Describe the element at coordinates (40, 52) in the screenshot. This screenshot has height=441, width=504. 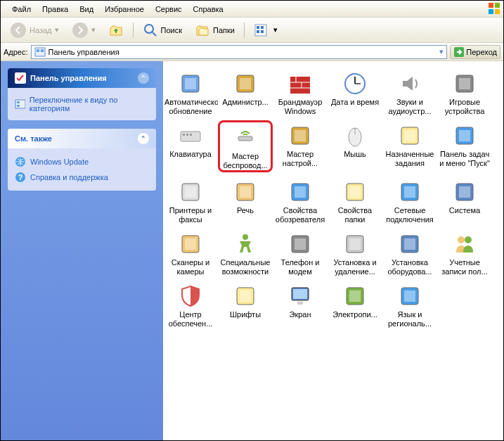
I see `control-panel-icon` at that location.